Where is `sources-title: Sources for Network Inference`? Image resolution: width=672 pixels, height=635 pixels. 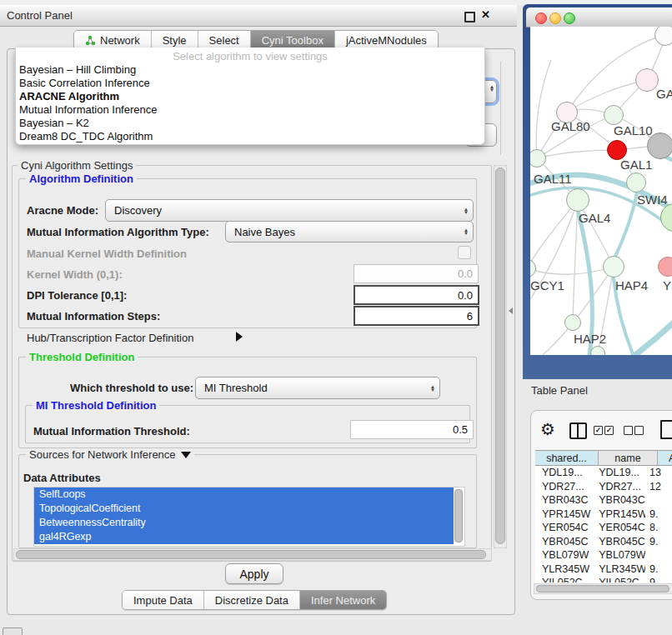 sources-title: Sources for Network Inference is located at coordinates (110, 455).